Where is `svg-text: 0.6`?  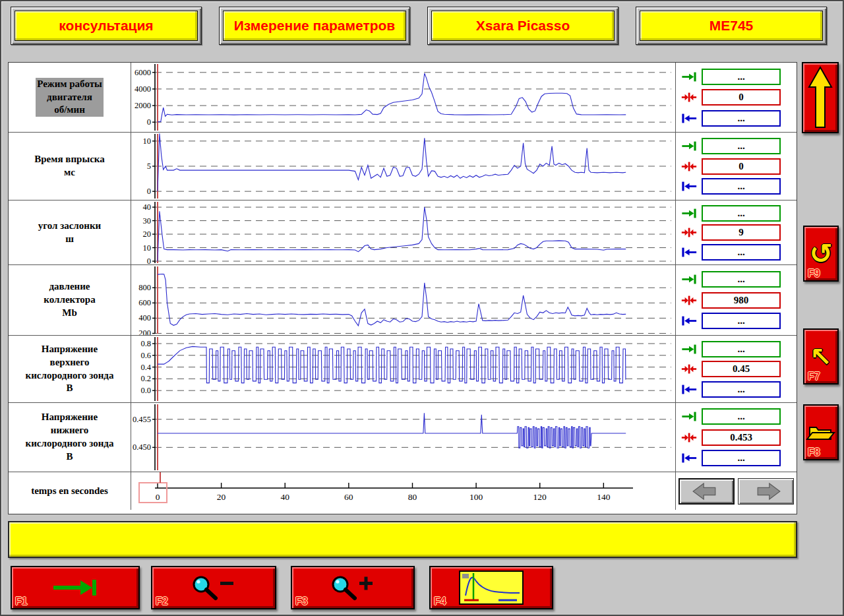 svg-text: 0.6 is located at coordinates (146, 355).